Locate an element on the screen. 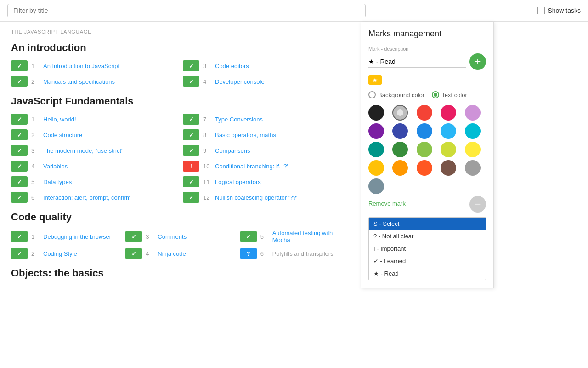  item-link: Basic operators, maths is located at coordinates (245, 135).